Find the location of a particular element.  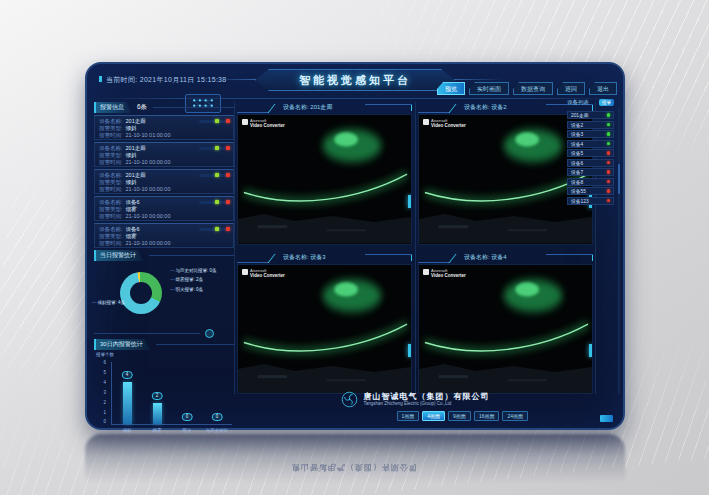

video-panel-header: 设备名称: 201走廊 is located at coordinates (324, 108).